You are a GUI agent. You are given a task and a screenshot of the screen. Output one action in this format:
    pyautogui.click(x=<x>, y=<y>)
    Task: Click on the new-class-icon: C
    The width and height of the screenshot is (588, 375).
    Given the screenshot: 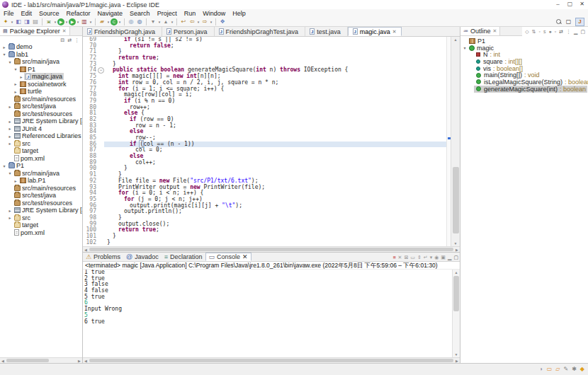 What is the action you would take?
    pyautogui.click(x=114, y=22)
    